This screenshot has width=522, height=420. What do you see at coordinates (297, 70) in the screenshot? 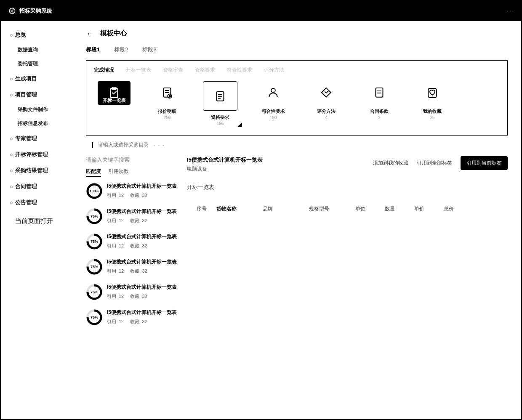
I see `category-row: 完成情况开标一览表资格审查资格要求符合性要求评分方法` at bounding box center [297, 70].